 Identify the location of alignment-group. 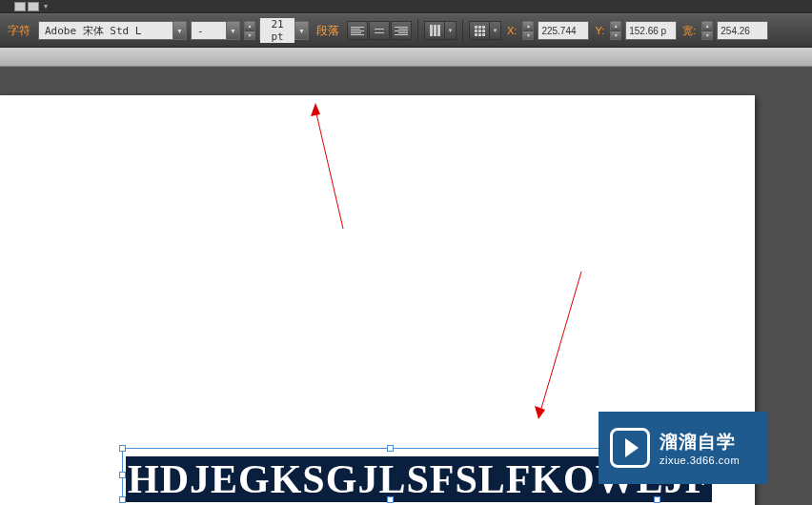
(379, 30).